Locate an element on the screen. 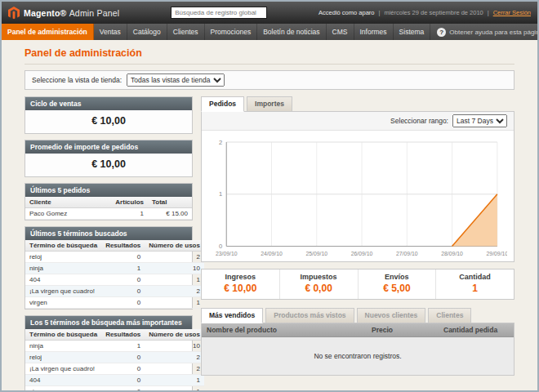  help-icon: ? is located at coordinates (441, 33).